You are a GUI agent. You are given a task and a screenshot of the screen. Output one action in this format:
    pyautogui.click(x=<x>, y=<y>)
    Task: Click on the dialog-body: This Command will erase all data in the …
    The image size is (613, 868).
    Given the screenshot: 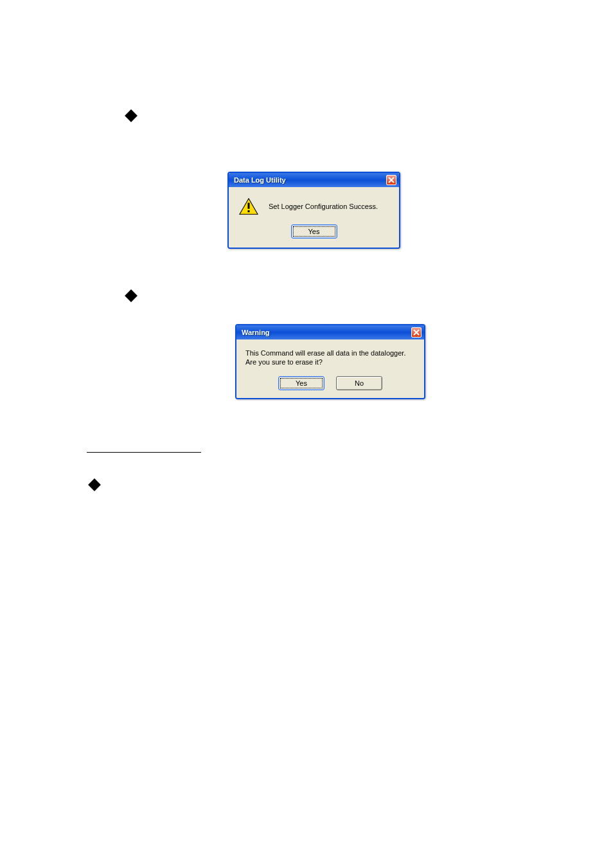 What is the action you would take?
    pyautogui.click(x=330, y=369)
    